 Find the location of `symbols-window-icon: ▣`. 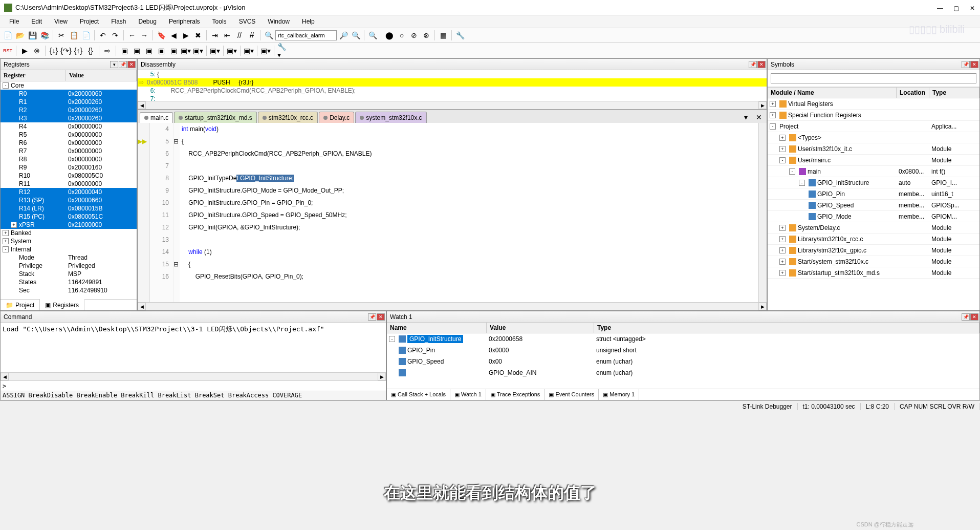

symbols-window-icon: ▣ is located at coordinates (149, 51).